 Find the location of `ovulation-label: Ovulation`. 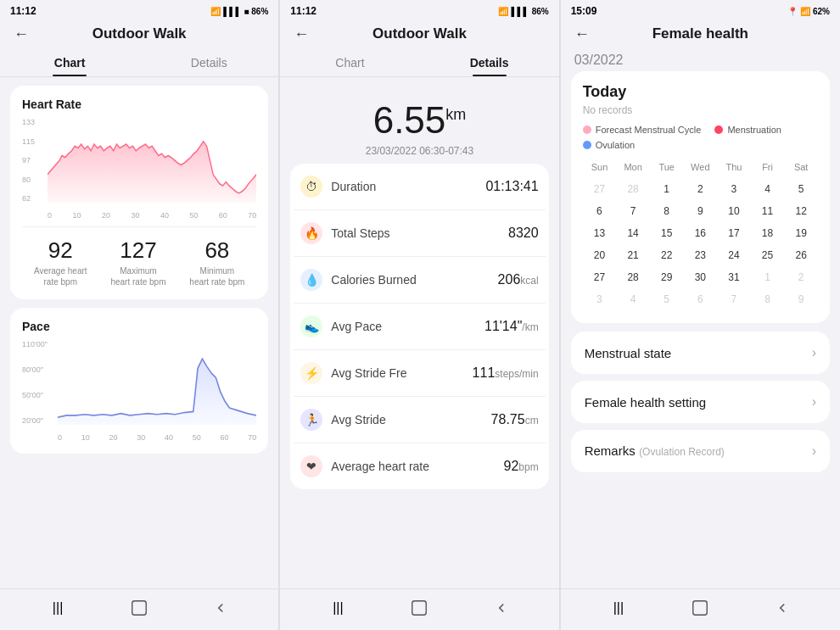

ovulation-label: Ovulation is located at coordinates (615, 145).